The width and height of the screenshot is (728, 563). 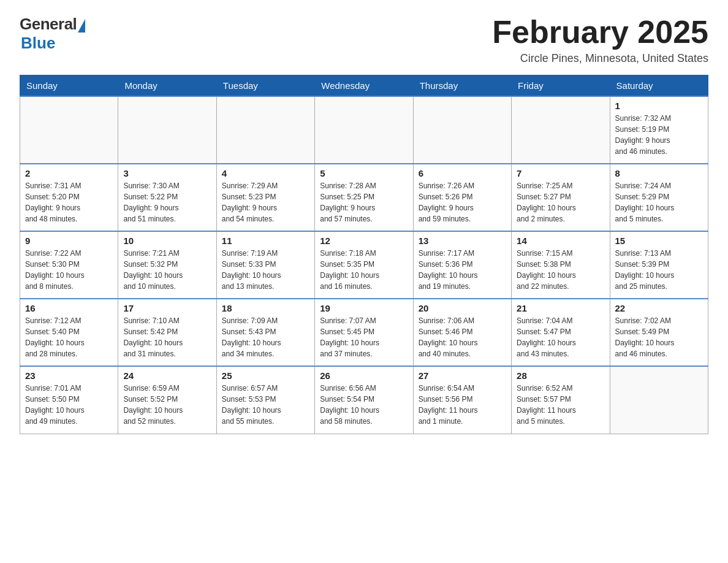 I want to click on day-info: Sunrise: 7:12 AMSunset: 5:40 PMDaylight:…, so click(x=69, y=337).